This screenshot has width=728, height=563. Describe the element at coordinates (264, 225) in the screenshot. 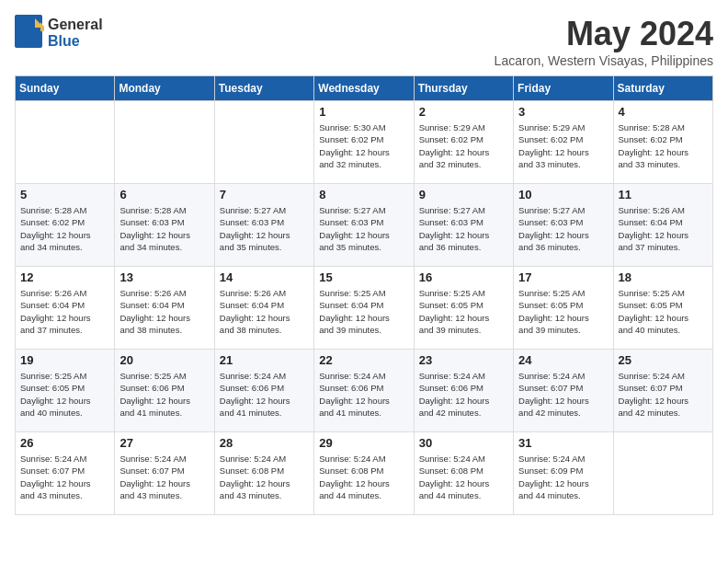

I see `calendar-cell: 7Sunrise: 5:27 AM Sunset: 6:03 PM Daylig…` at that location.